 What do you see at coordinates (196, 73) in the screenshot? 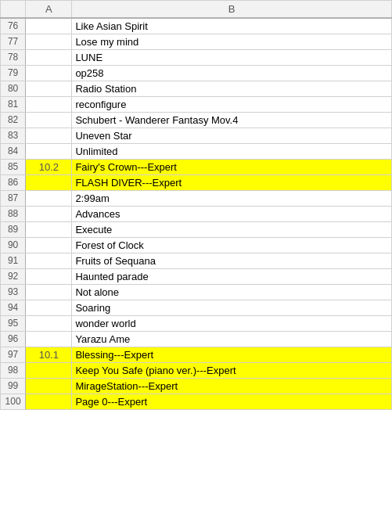
I see `table-row: 79op258` at bounding box center [196, 73].